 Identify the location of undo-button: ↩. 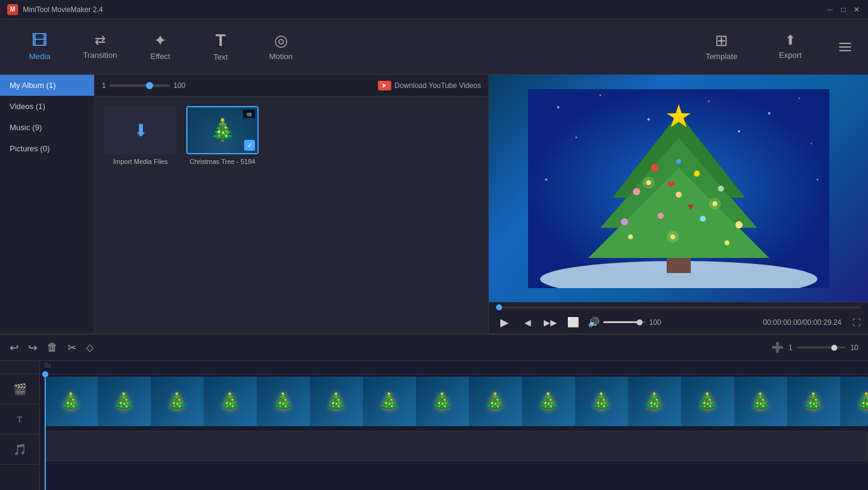
(14, 348).